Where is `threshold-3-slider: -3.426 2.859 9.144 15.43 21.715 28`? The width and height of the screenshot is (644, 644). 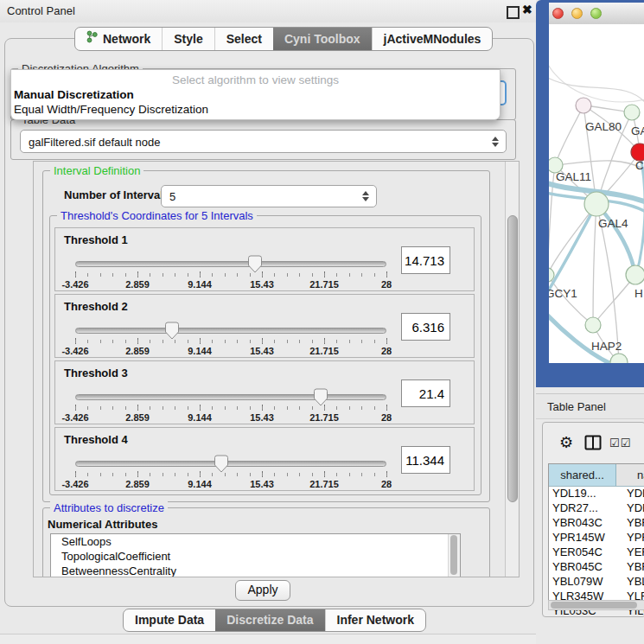
threshold-3-slider: -3.426 2.859 9.144 15.43 21.715 28 is located at coordinates (231, 405).